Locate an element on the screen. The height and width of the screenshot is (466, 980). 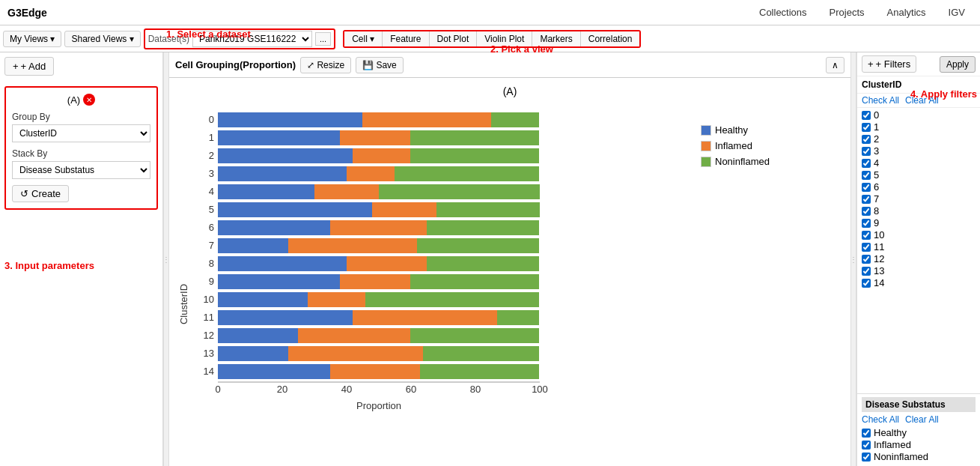
add-button: + + Add is located at coordinates (29, 66).